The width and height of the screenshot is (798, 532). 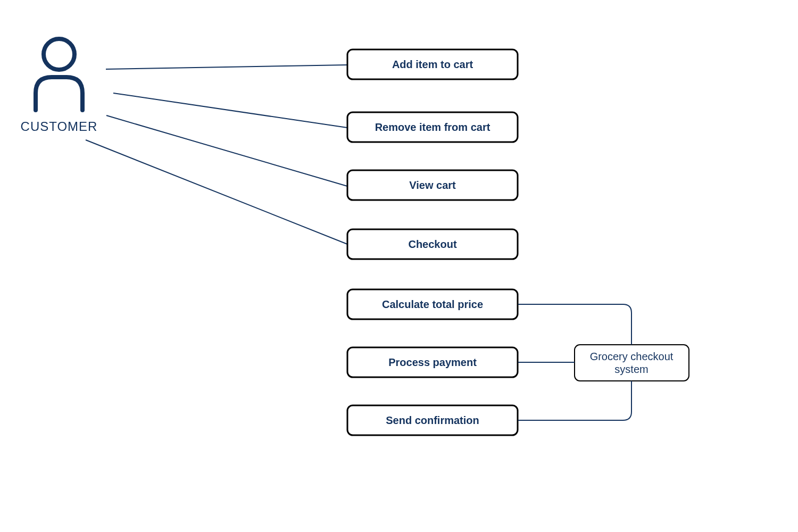 What do you see at coordinates (433, 304) in the screenshot?
I see `svg-text: Calculate total price` at bounding box center [433, 304].